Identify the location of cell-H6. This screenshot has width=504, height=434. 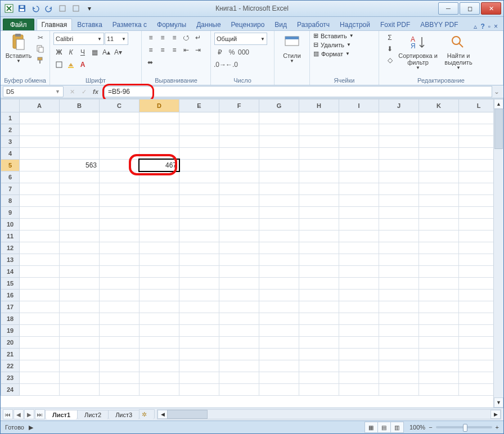
(320, 178).